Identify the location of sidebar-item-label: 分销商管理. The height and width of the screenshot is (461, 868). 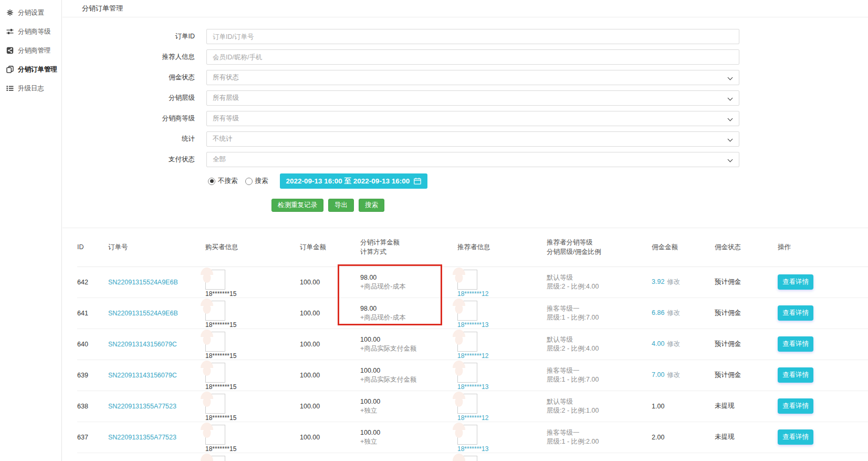
(35, 50).